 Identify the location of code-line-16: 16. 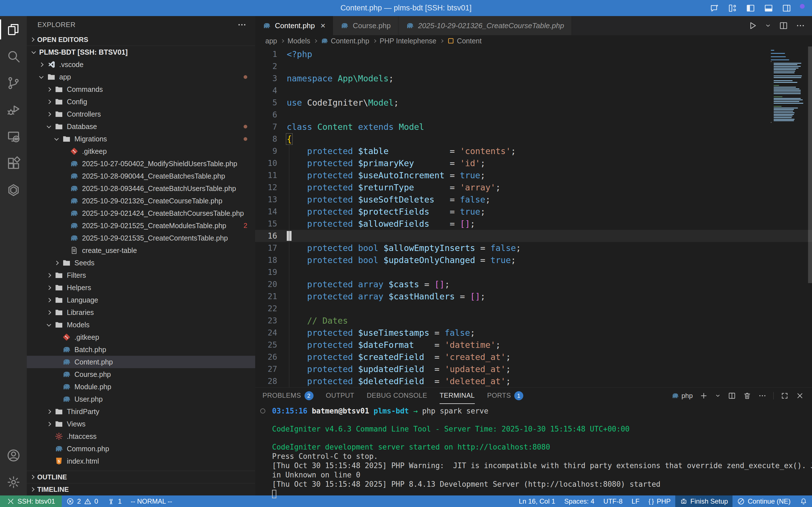
(534, 236).